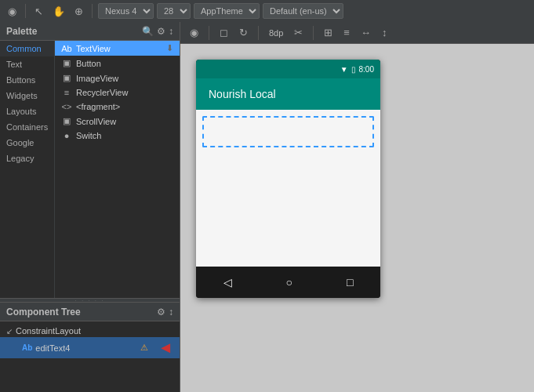 The height and width of the screenshot is (392, 534). Describe the element at coordinates (354, 69) in the screenshot. I see `battery-icon: ▯` at that location.